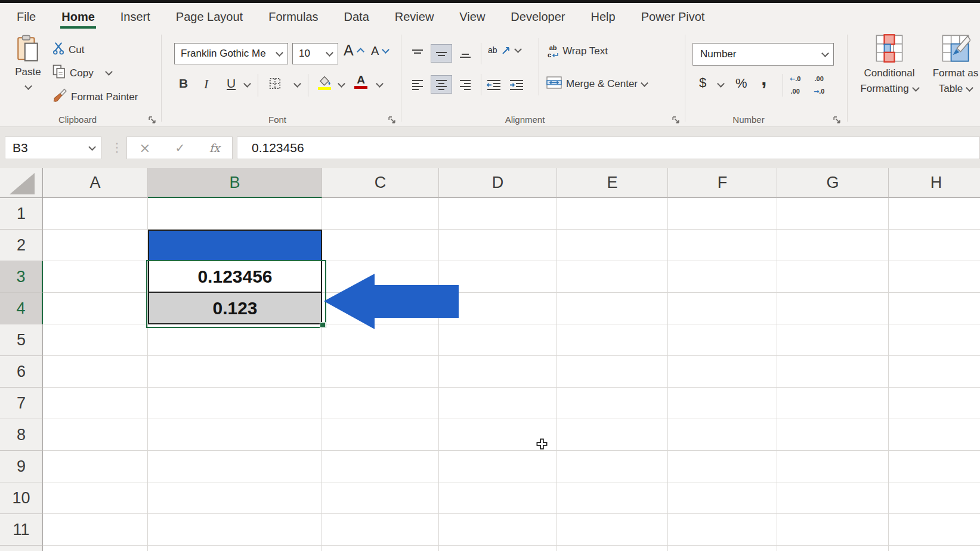  I want to click on number-format-dropdown-icon, so click(826, 54).